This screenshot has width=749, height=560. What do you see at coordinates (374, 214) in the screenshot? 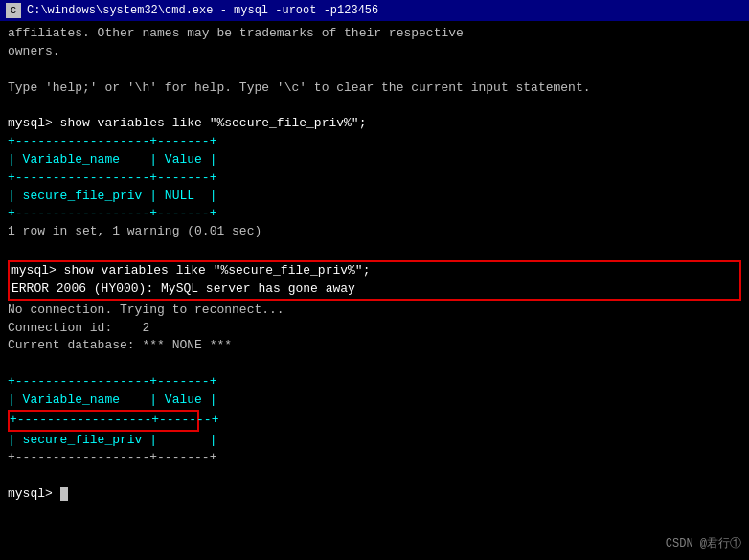
I see `line-table3: +------------------+-------+` at bounding box center [374, 214].